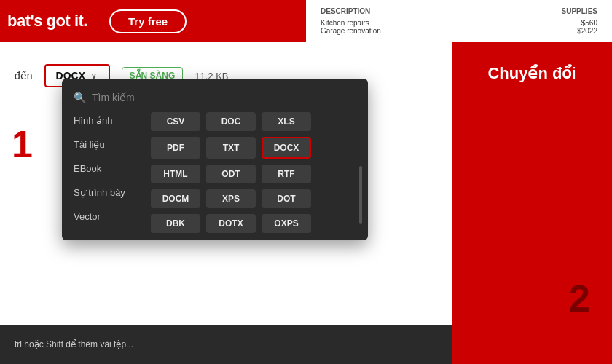  Describe the element at coordinates (345, 12) in the screenshot. I see `desc-header: DESCRIPTION` at that location.